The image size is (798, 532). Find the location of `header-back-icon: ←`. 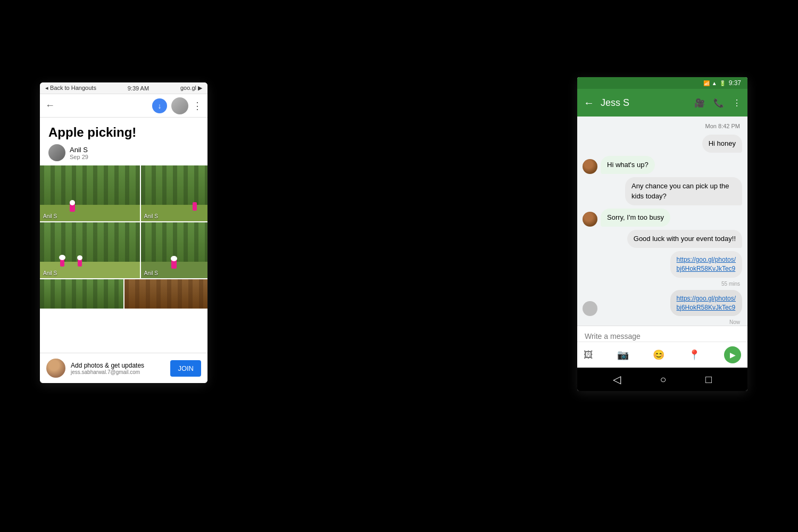

header-back-icon: ← is located at coordinates (589, 103).